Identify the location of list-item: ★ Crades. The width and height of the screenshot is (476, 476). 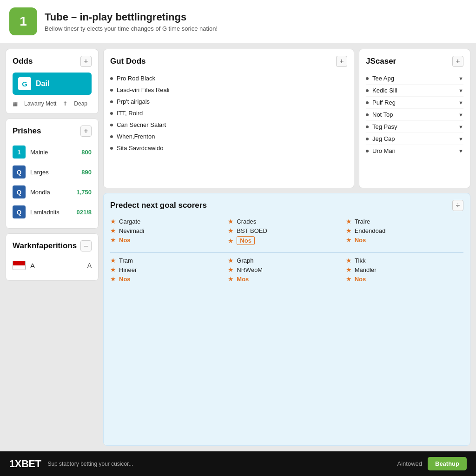
(286, 221).